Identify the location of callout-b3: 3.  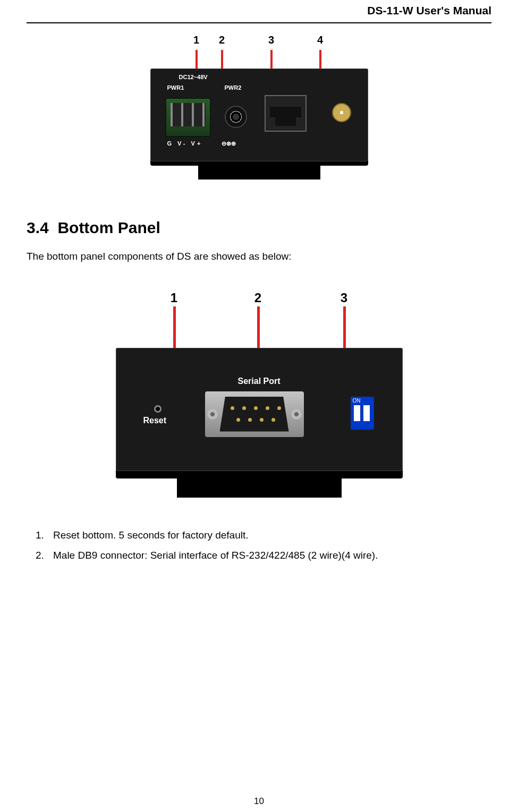
(344, 298).